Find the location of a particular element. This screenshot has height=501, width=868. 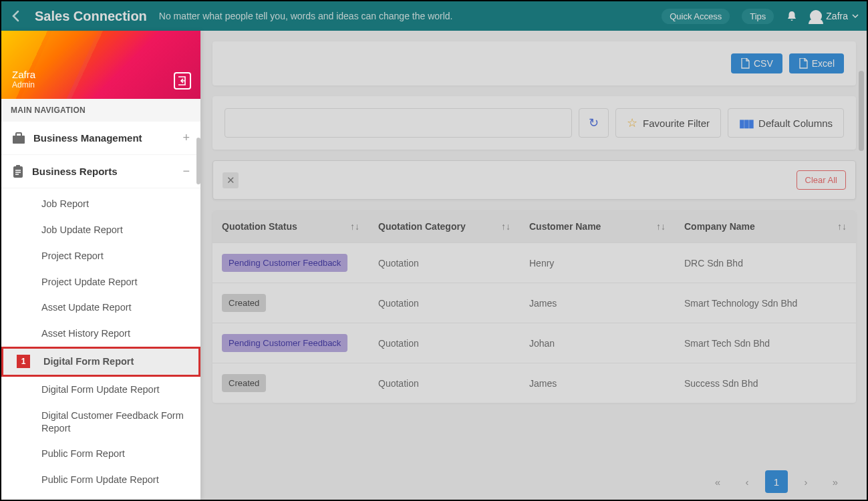

page-current: 1 is located at coordinates (776, 482).